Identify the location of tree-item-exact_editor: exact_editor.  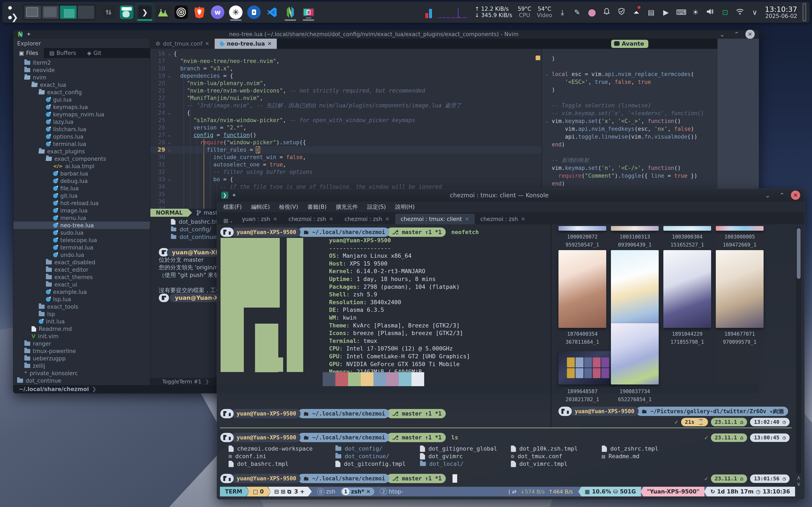
(82, 270).